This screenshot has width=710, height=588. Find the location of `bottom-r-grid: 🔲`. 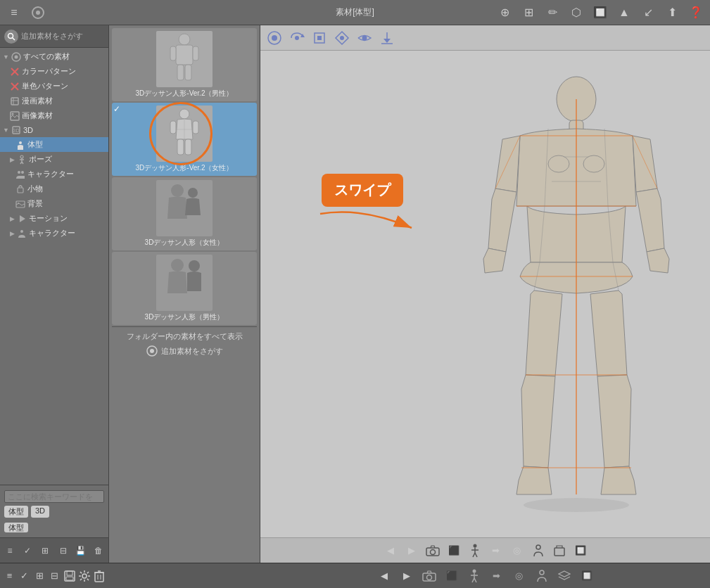

bottom-r-grid: 🔲 is located at coordinates (587, 576).